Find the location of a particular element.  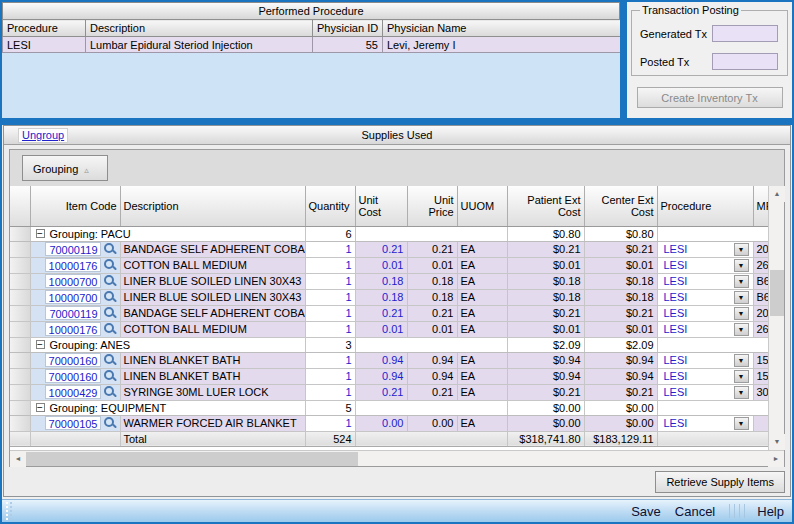

col-header-item-code: Item Code is located at coordinates (75, 206).